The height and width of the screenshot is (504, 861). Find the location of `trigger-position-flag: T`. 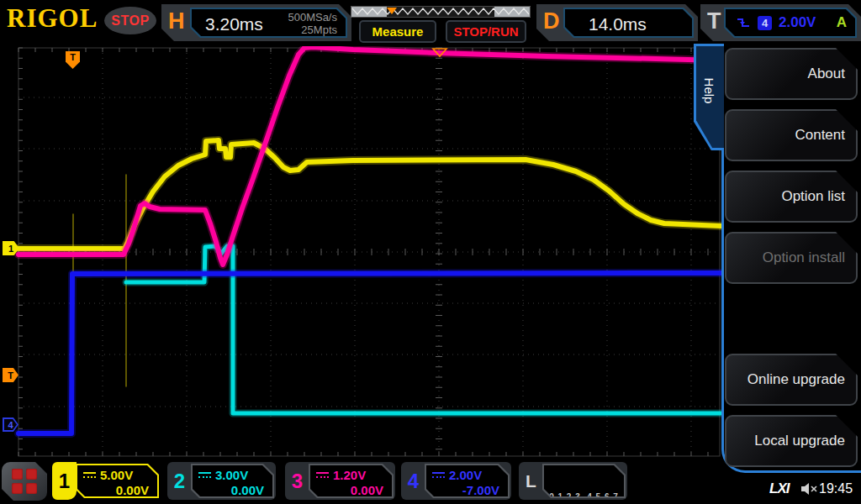

trigger-position-flag: T is located at coordinates (72, 60).